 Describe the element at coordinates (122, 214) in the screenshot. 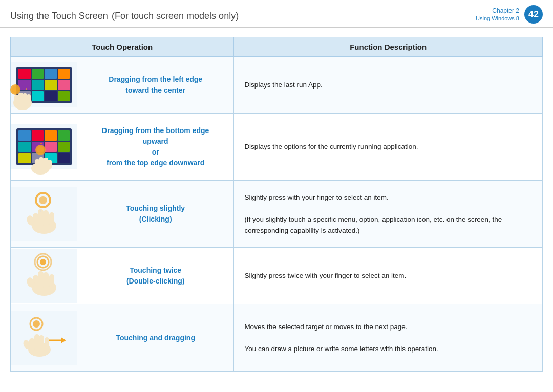

I see `operation-cell-touch-slightly: Touching slightly(Clicking)` at that location.